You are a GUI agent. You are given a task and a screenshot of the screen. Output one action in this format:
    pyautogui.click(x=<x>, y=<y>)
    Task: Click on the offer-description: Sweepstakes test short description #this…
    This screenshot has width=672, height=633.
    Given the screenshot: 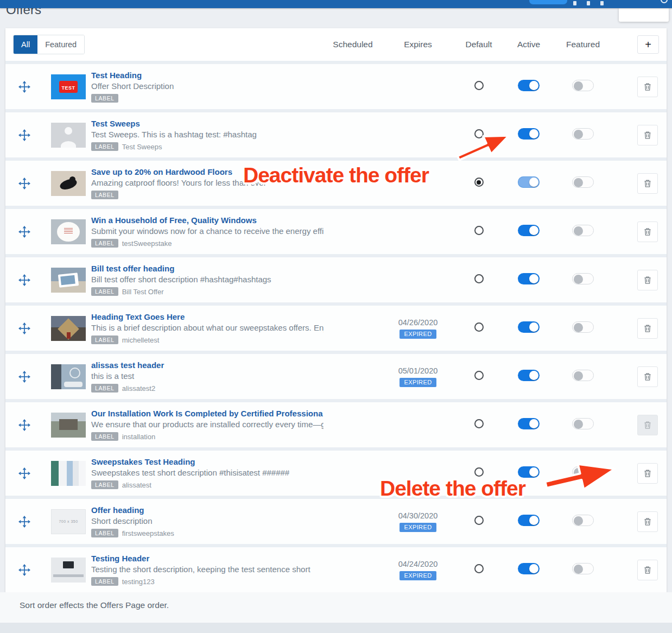 What is the action you would take?
    pyautogui.click(x=207, y=472)
    